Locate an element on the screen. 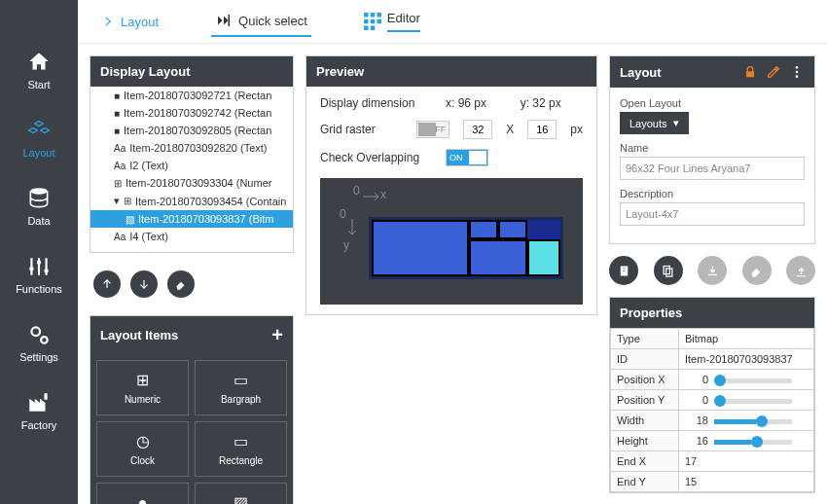 The width and height of the screenshot is (827, 504). sidebar-item-label: Factory is located at coordinates (39, 425).